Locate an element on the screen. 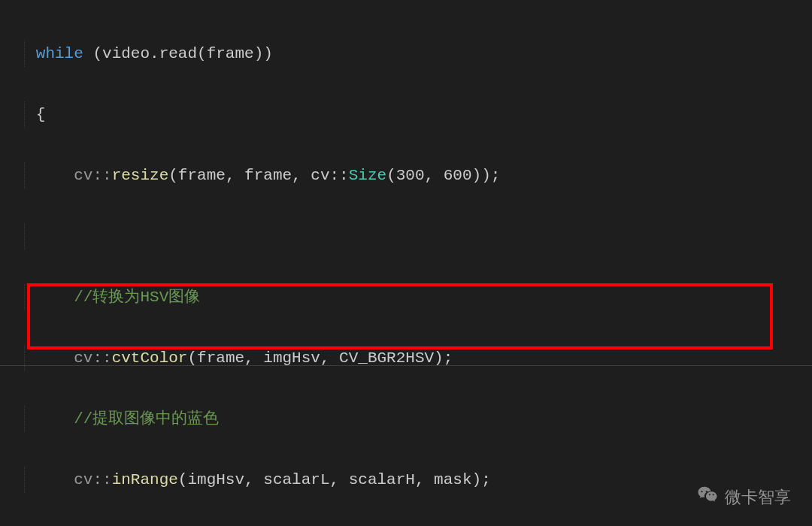 The height and width of the screenshot is (526, 812). comment-blue: //提取图像中的蓝色 is located at coordinates (146, 419).